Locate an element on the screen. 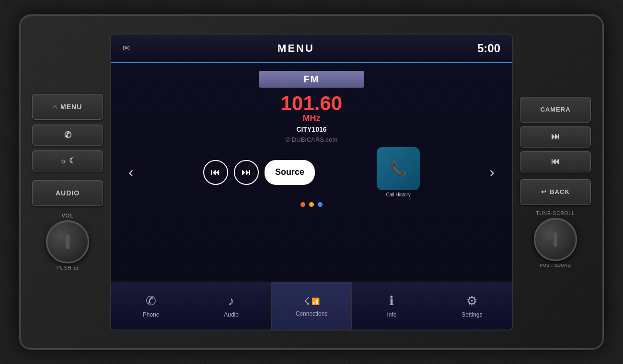 The image size is (623, 364). audio-label: AUDIO is located at coordinates (68, 193).